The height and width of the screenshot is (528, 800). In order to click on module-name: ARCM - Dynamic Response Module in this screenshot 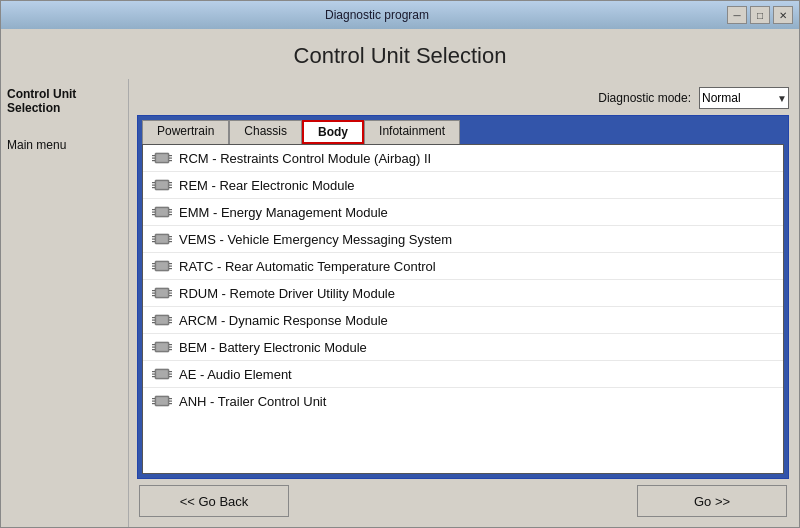, I will do `click(284, 320)`.